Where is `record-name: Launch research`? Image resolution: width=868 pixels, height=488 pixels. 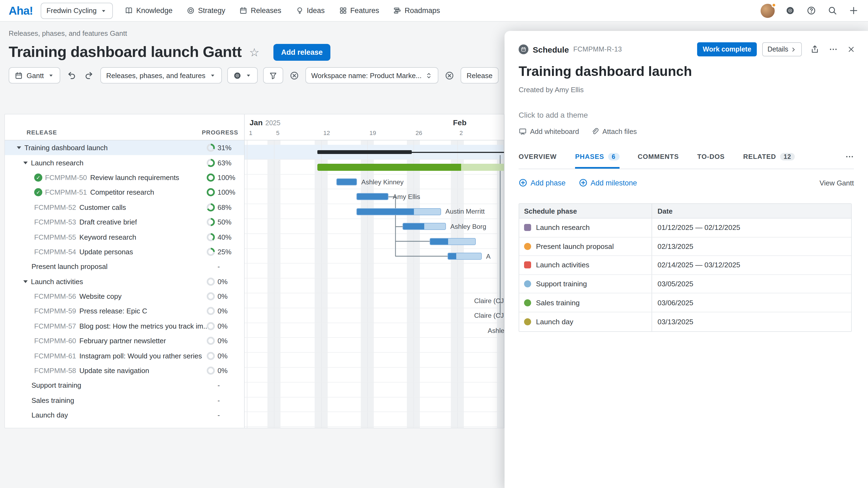
record-name: Launch research is located at coordinates (57, 163).